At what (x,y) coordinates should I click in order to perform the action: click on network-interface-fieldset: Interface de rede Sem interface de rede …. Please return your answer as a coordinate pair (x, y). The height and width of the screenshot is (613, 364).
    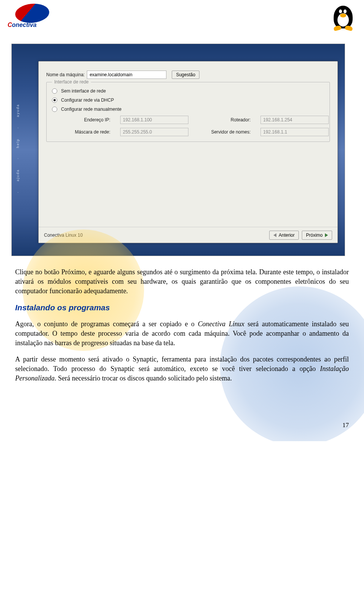
    Looking at the image, I should click on (188, 112).